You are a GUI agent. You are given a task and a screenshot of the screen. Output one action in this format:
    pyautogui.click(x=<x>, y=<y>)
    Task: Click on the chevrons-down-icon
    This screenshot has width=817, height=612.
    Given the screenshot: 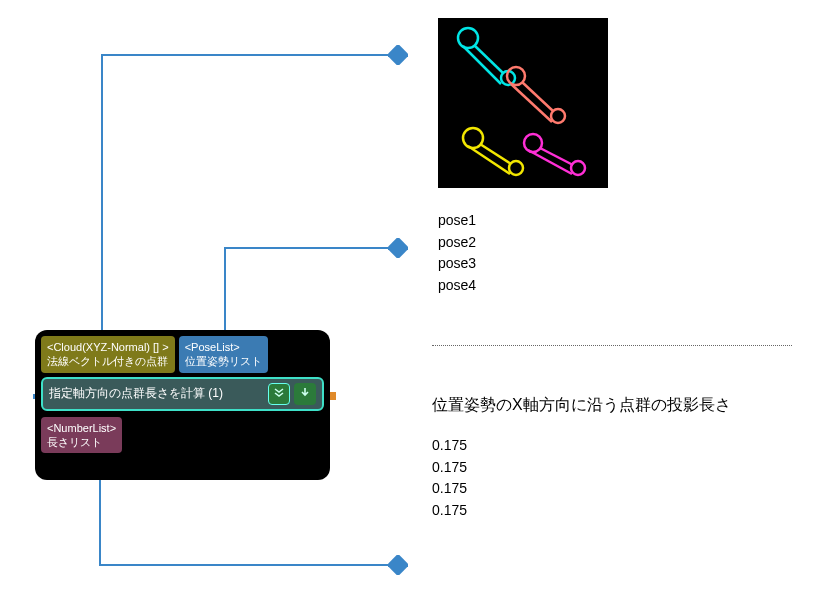 What is the action you would take?
    pyautogui.click(x=279, y=394)
    